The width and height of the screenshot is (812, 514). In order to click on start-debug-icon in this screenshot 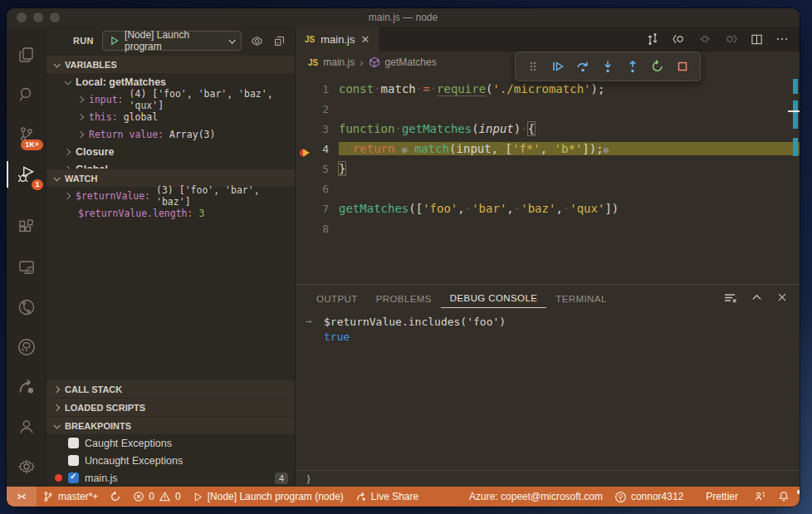, I will do `click(115, 41)`.